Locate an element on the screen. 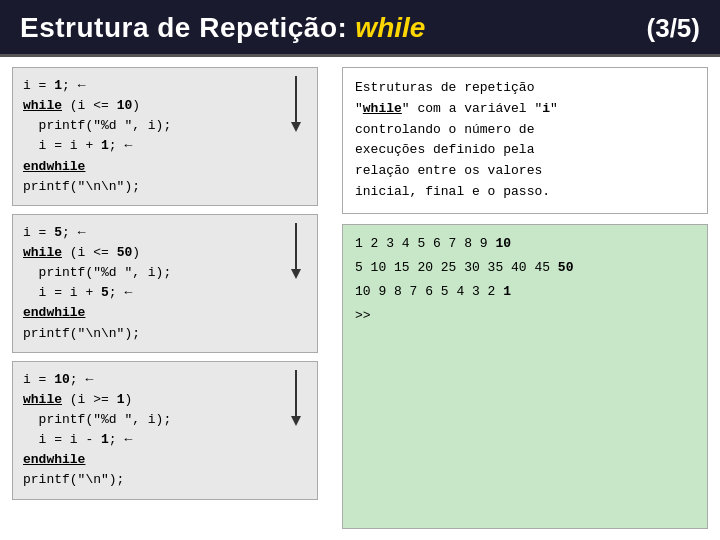  header-title: Estrutura de Repetição: is located at coordinates (184, 28).